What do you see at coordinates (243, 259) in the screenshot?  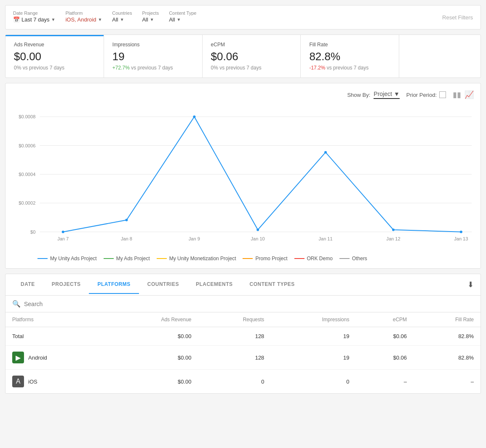 I see `chart-legend: My Unity Ads Project My Ads Project My U…` at bounding box center [243, 259].